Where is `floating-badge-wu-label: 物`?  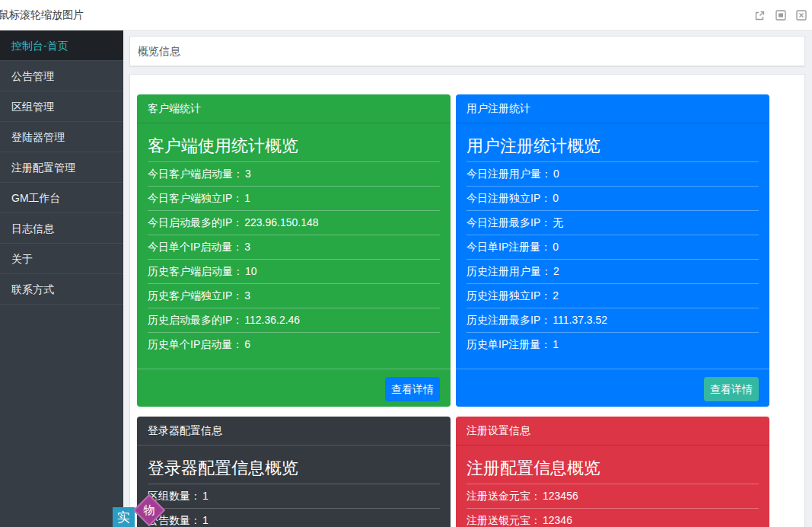
floating-badge-wu-label: 物 is located at coordinates (149, 510).